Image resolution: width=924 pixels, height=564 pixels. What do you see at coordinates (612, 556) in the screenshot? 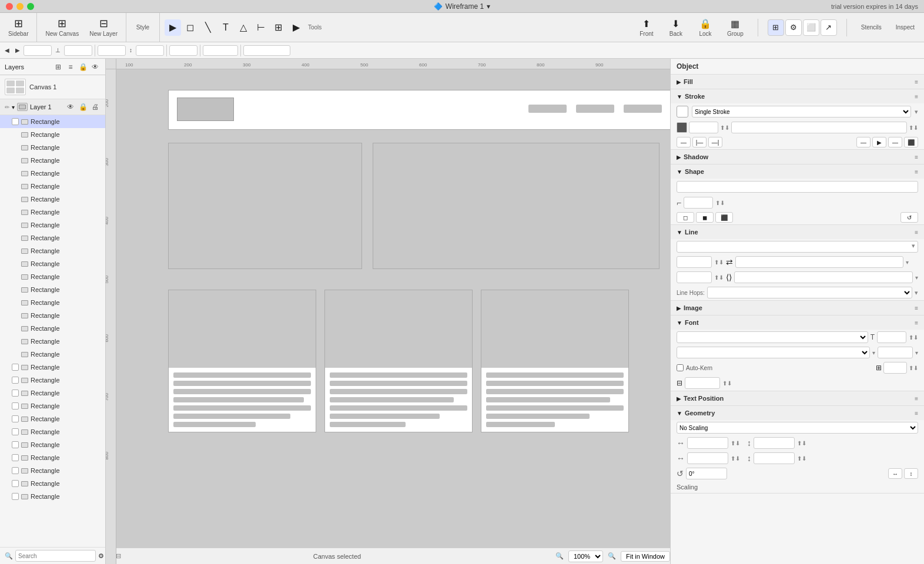
I see `zoom-in-button: 🔍` at bounding box center [612, 556].